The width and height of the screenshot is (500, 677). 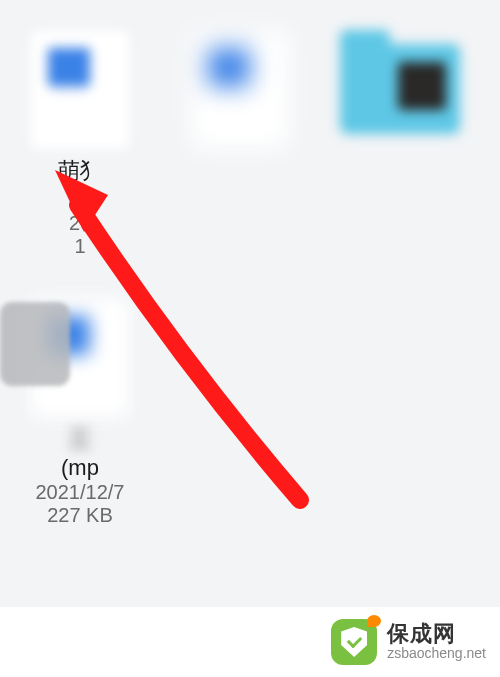 What do you see at coordinates (250, 642) in the screenshot?
I see `watermark-bar: 保成网 zsbaocheng.net` at bounding box center [250, 642].